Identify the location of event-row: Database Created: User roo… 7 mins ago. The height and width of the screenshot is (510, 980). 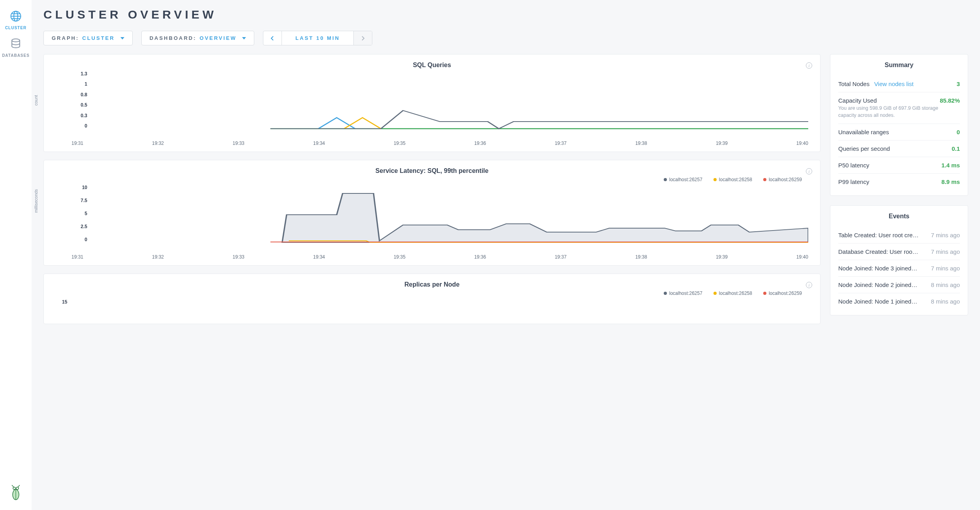
(899, 252).